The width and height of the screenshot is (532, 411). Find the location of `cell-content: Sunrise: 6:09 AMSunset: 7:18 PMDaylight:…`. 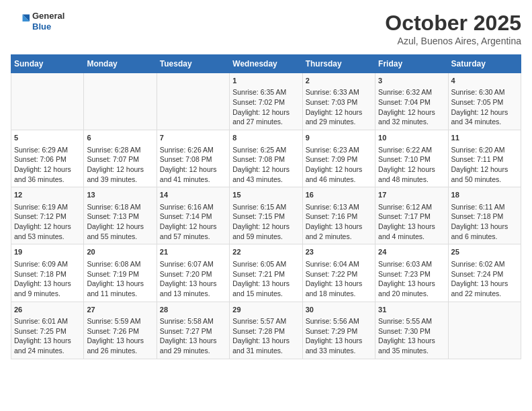

cell-content: Sunrise: 6:09 AMSunset: 7:18 PMDaylight:… is located at coordinates (47, 279).